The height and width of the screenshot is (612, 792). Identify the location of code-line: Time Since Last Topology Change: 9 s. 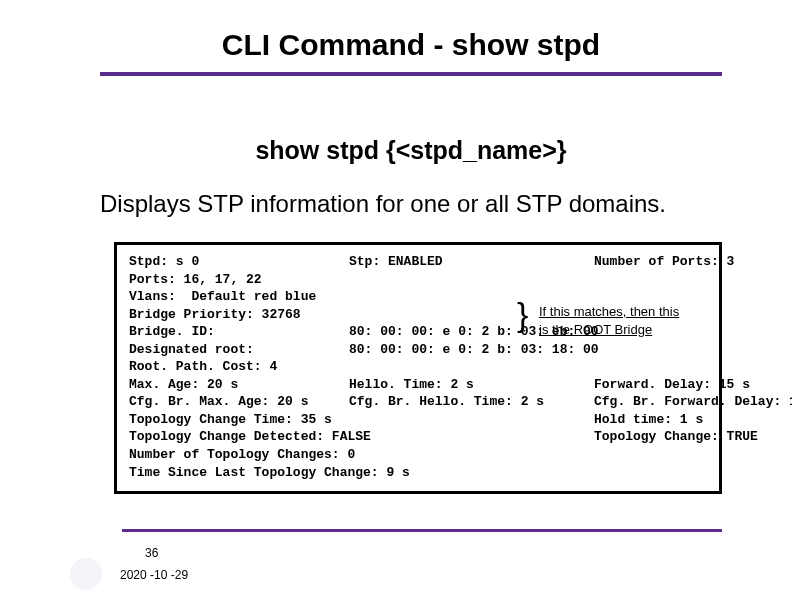
(418, 473).